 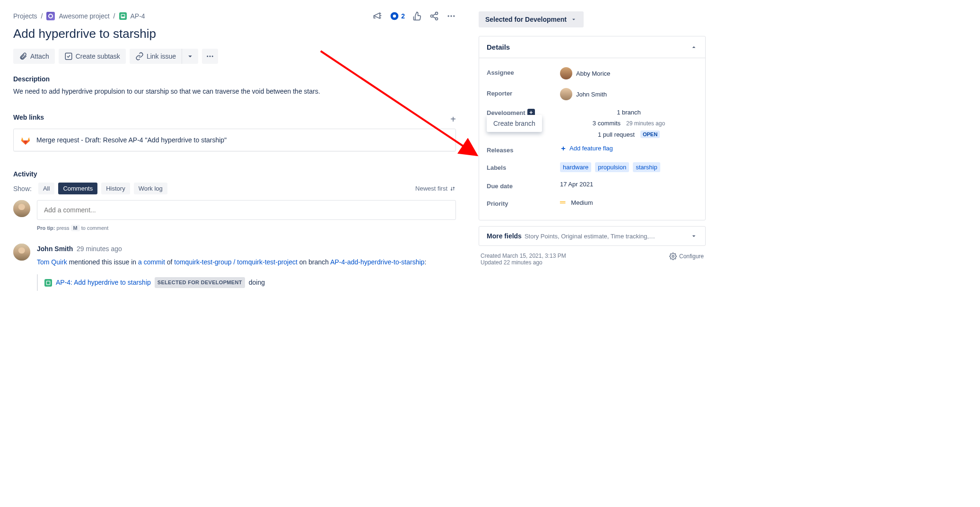 What do you see at coordinates (592, 236) in the screenshot?
I see `more-fields-toggle: More fields Story Points, Original estim…` at bounding box center [592, 236].